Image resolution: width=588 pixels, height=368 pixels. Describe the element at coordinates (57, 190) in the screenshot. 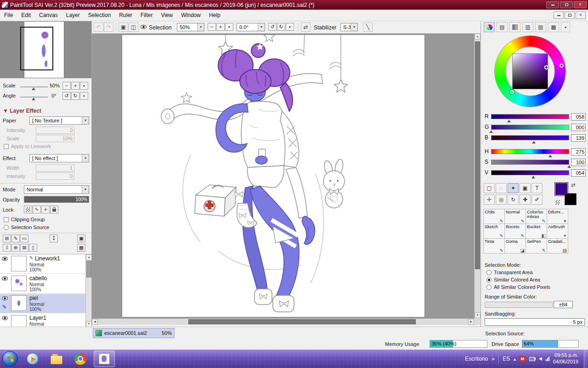

I see `blend-mode-select: Normal▾` at that location.